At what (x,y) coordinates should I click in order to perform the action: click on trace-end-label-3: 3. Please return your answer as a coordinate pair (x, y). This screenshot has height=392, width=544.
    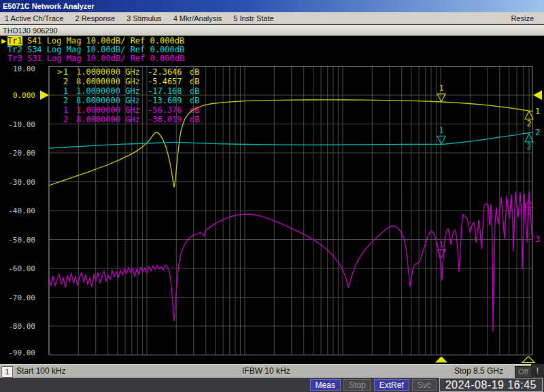
    Looking at the image, I should click on (537, 239).